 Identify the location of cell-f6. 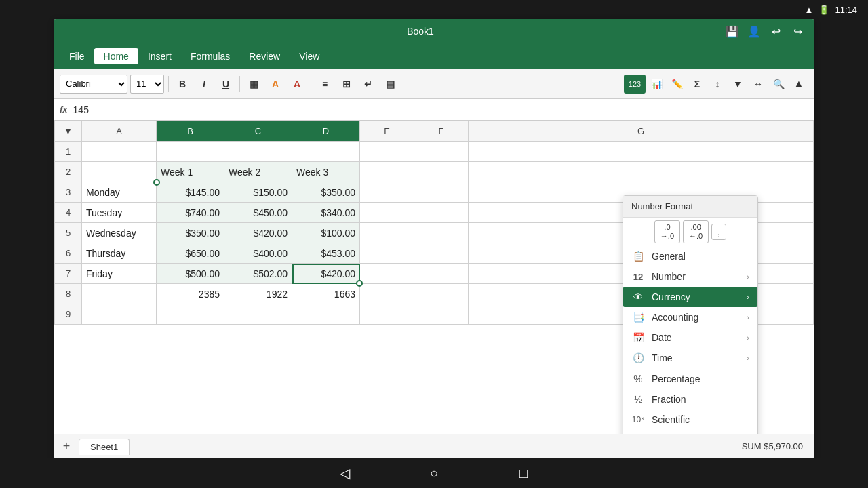
(441, 253).